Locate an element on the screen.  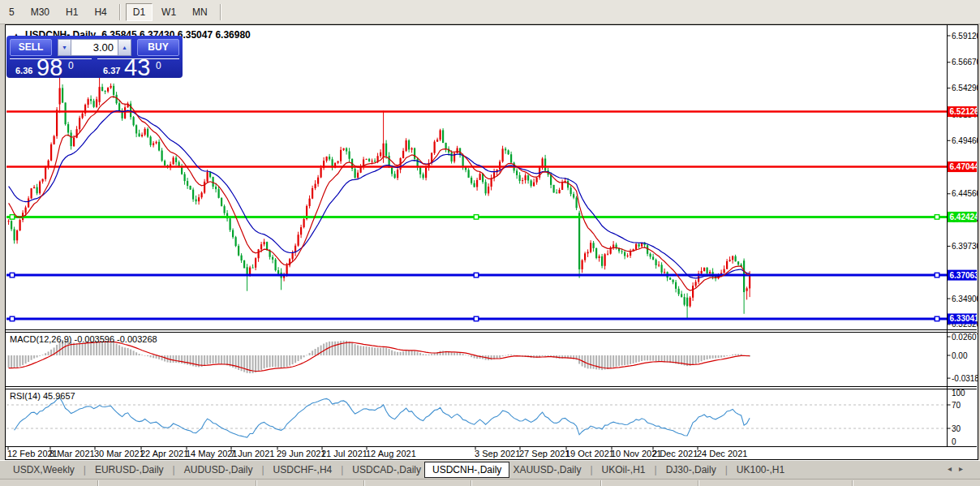
date-tick-label: 29 Jun 2021 is located at coordinates (302, 454).